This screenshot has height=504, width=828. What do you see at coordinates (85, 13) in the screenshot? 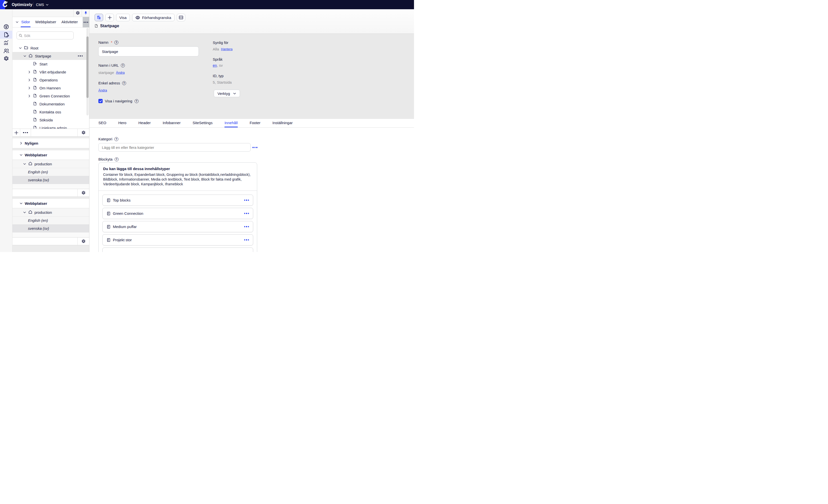
I see `pin-panel-button` at bounding box center [85, 13].